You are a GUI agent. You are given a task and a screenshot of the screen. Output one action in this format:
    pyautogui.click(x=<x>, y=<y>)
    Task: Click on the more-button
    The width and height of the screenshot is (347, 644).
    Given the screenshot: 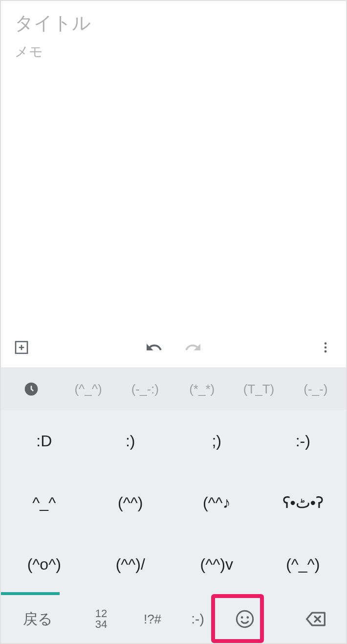 What is the action you would take?
    pyautogui.click(x=325, y=347)
    